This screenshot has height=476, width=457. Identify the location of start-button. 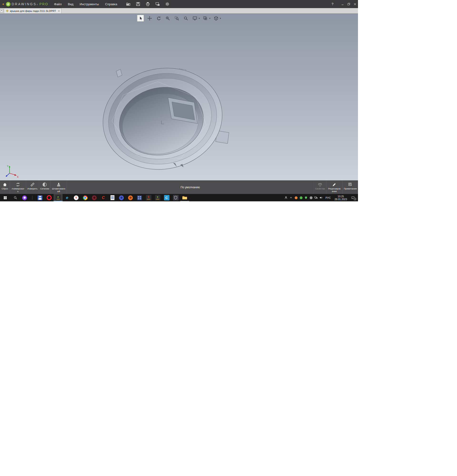
(5, 198).